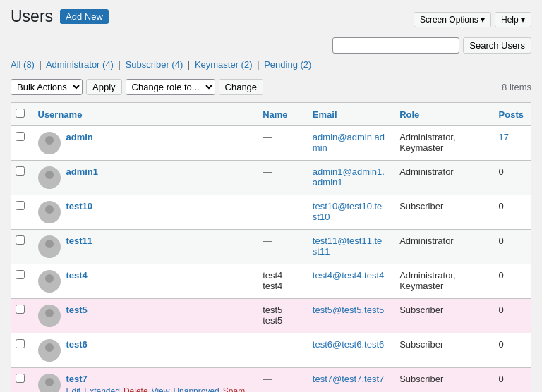 The height and width of the screenshot is (392, 542). Describe the element at coordinates (349, 344) in the screenshot. I see `email-link: test6@test6.test6` at that location.